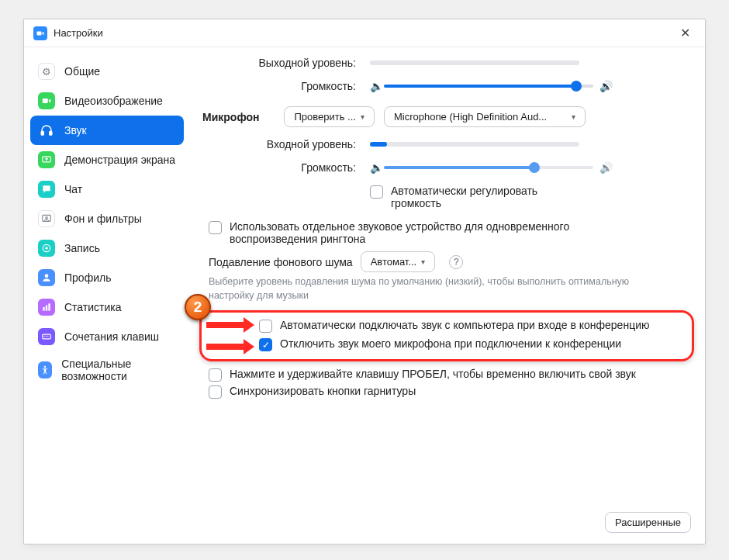 This screenshot has height=560, width=729. Describe the element at coordinates (93, 307) in the screenshot. I see `sidebar-item-label: Статистика` at that location.